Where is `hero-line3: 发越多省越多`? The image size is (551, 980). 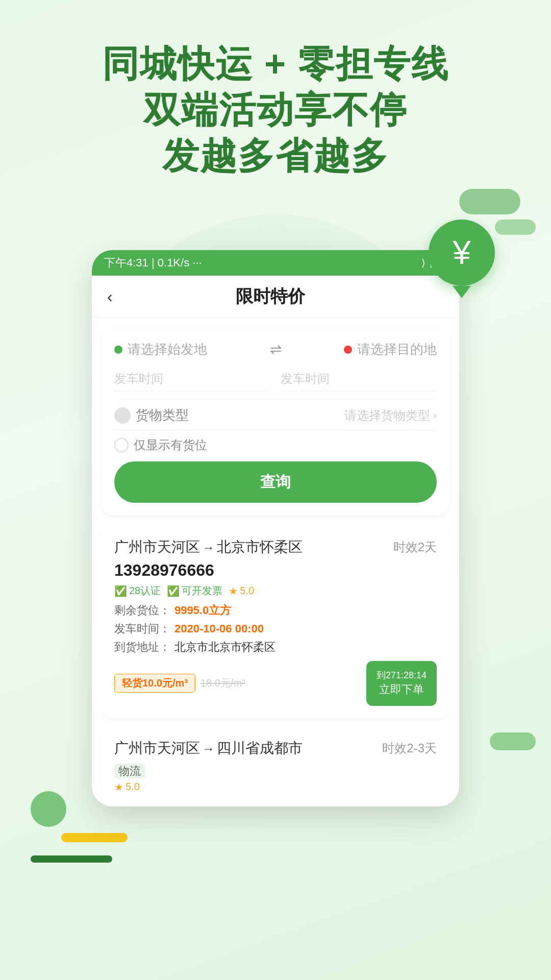
hero-line3: 发越多省越多 is located at coordinates (276, 156).